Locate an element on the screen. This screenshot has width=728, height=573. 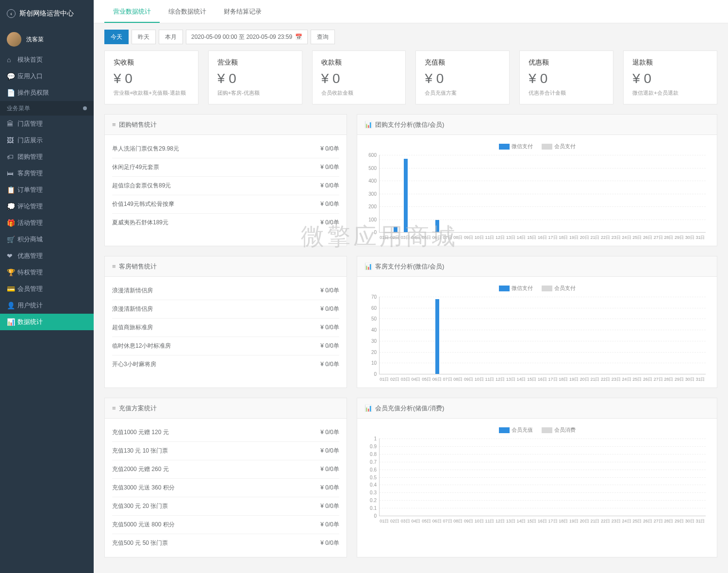
sidebar-item: 📋订单管理 is located at coordinates (47, 190).